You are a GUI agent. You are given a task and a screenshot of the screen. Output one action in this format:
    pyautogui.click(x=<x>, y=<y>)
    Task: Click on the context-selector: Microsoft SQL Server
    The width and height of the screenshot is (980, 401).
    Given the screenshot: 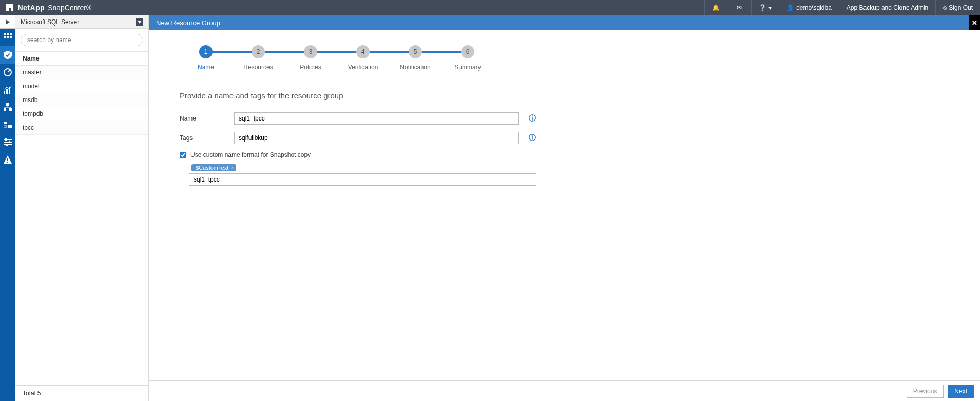 What is the action you would take?
    pyautogui.click(x=82, y=22)
    